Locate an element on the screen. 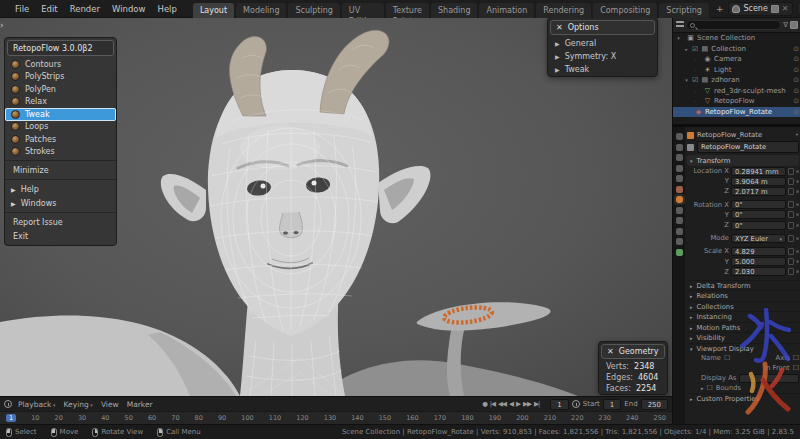  outliner-search is located at coordinates (734, 25).